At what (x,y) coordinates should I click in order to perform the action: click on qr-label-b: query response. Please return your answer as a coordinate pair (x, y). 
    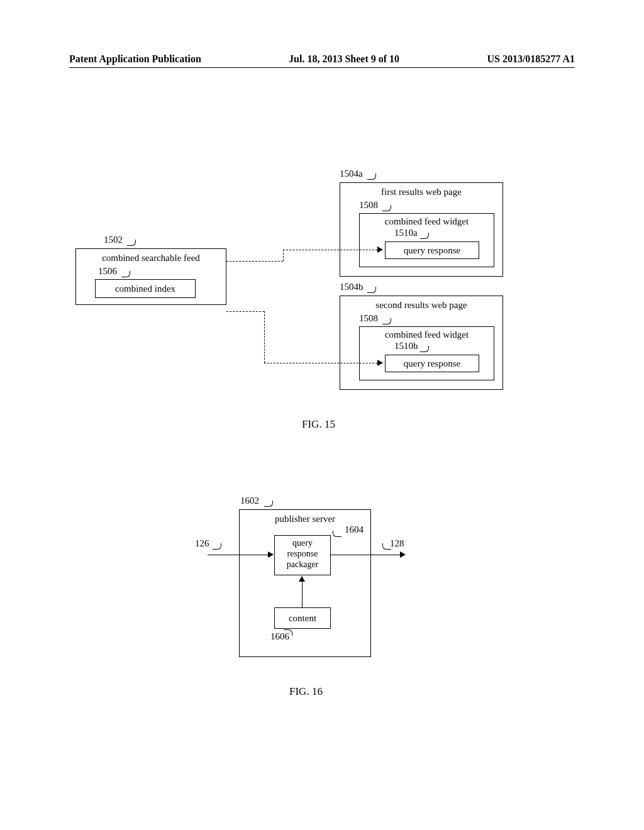
    Looking at the image, I should click on (432, 363).